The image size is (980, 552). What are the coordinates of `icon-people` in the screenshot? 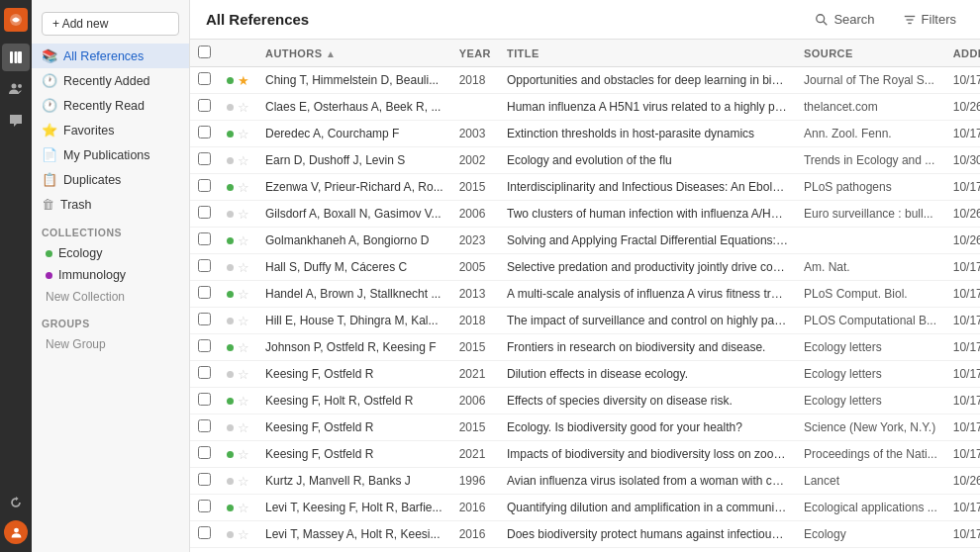 It's located at (16, 89).